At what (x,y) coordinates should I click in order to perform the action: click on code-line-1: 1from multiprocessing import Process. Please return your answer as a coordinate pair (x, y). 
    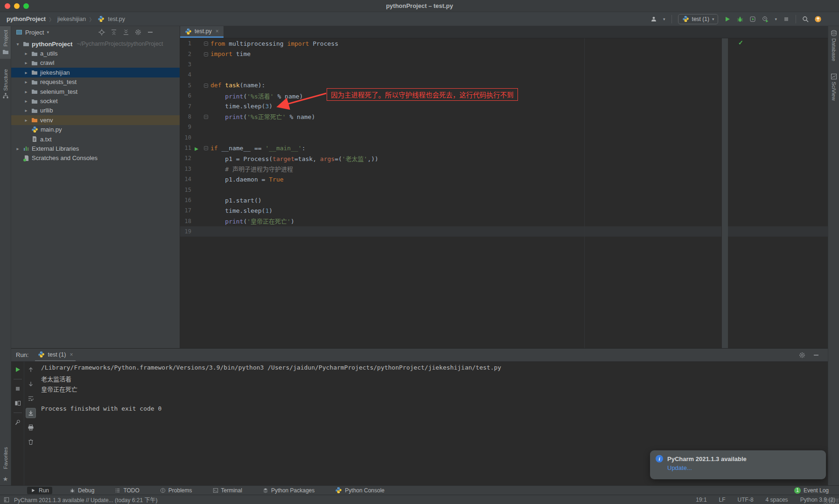
    Looking at the image, I should click on (504, 43).